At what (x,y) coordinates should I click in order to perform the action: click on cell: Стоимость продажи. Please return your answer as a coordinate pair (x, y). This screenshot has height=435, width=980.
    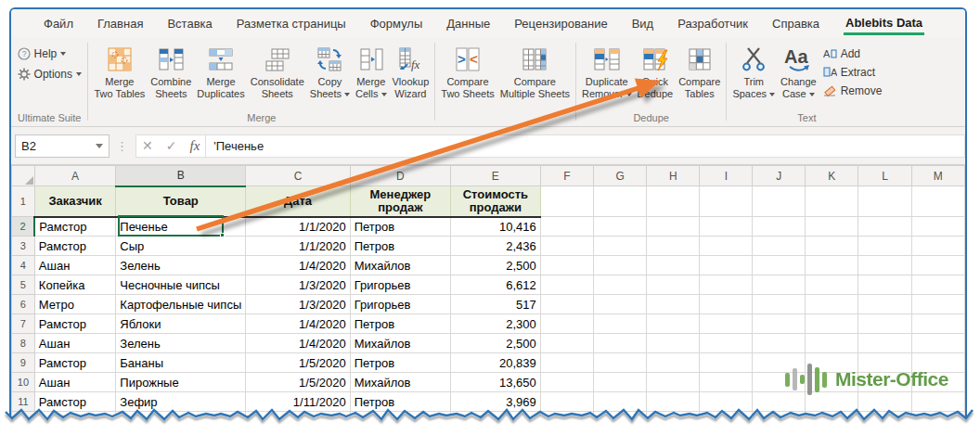
    Looking at the image, I should click on (496, 202).